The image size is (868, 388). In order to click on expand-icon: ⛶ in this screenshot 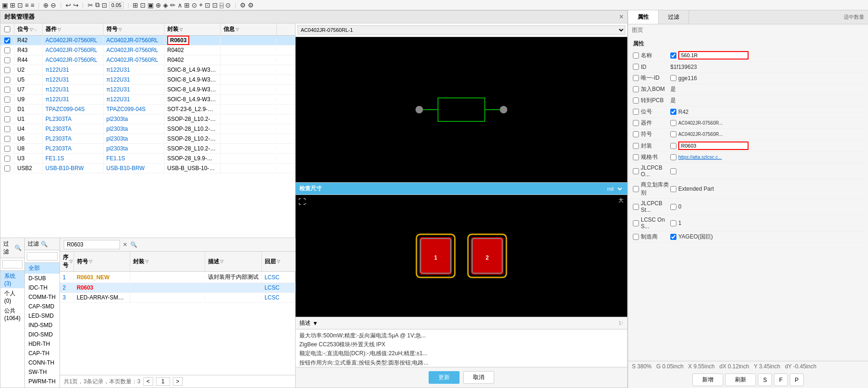, I will do `click(302, 202)`.